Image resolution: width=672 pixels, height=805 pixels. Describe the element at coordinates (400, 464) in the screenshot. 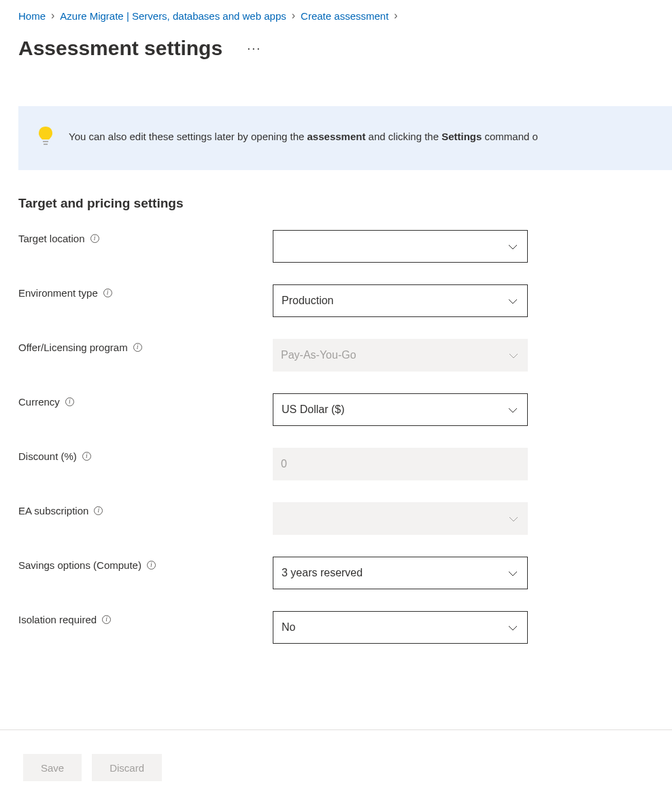

I see `input-discount: 0` at that location.